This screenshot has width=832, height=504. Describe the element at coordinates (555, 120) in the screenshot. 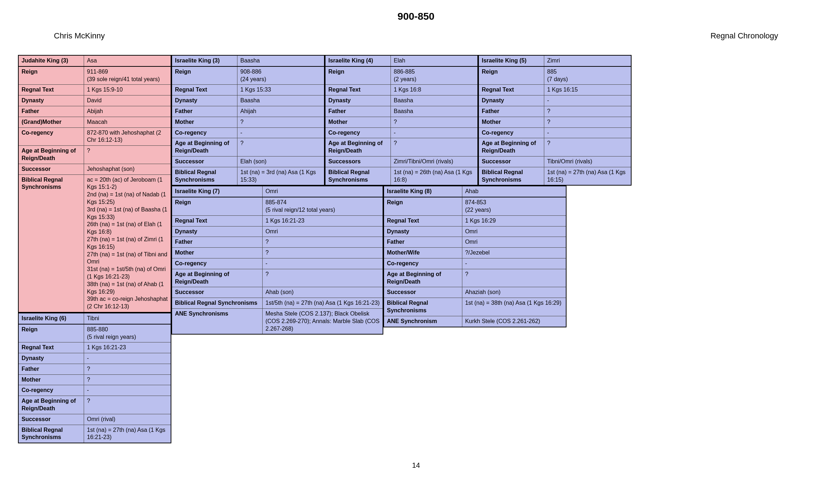

I see `card-israel-5: Israelite King (5)Zimri Reign885 (7 days…` at that location.